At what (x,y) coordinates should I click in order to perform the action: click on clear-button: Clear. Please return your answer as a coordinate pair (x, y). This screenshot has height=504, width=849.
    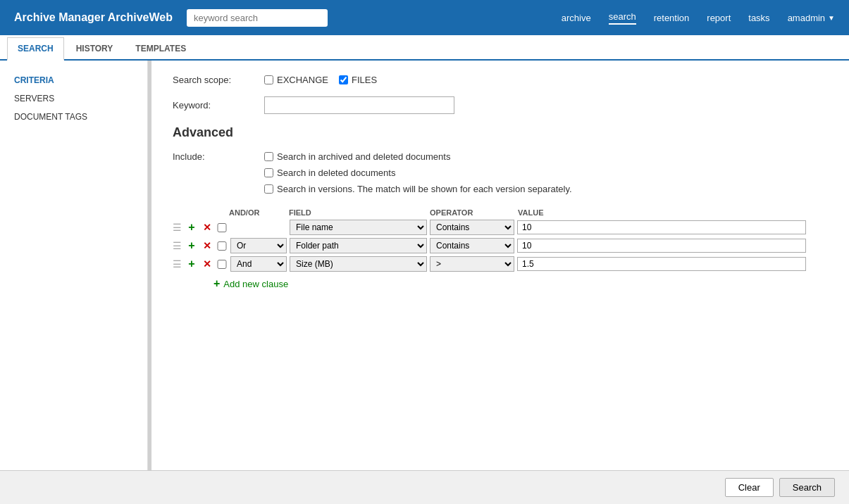
    Looking at the image, I should click on (750, 487).